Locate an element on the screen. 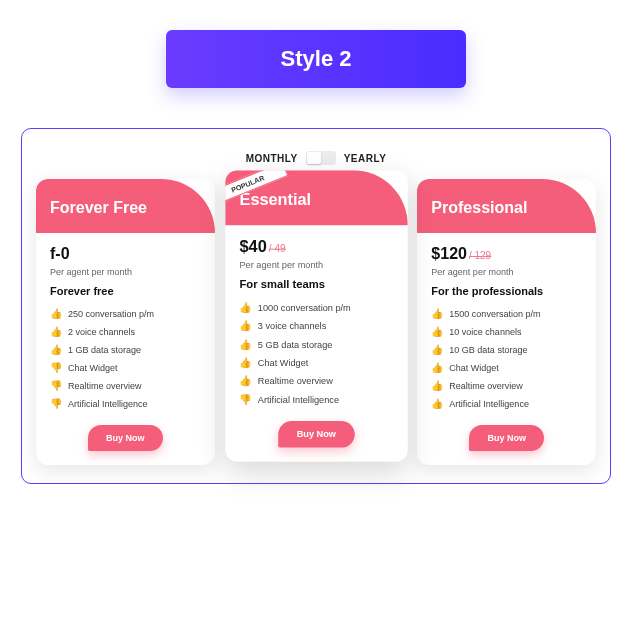 The height and width of the screenshot is (631, 632). feature-item: 👍1000 conversation p/m is located at coordinates (316, 308).